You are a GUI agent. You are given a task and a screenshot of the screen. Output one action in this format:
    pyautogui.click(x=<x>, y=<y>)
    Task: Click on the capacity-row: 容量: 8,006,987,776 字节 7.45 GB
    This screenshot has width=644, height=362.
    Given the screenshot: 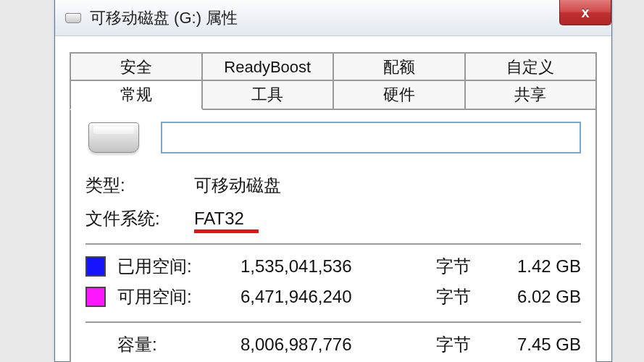 What is the action you would take?
    pyautogui.click(x=333, y=345)
    